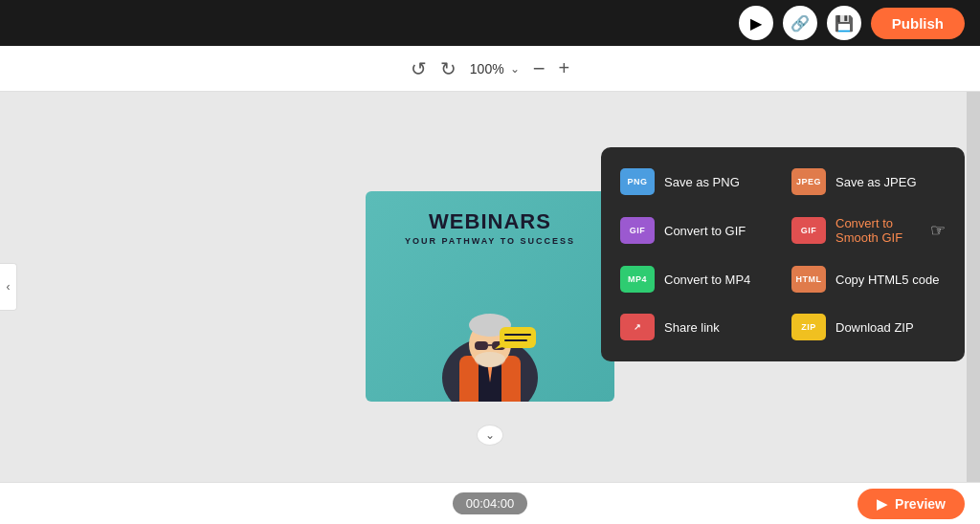 The height and width of the screenshot is (524, 980). What do you see at coordinates (490, 241) in the screenshot?
I see `card-subtitle: YOUR PATHWAY TO SUCCESS` at bounding box center [490, 241].